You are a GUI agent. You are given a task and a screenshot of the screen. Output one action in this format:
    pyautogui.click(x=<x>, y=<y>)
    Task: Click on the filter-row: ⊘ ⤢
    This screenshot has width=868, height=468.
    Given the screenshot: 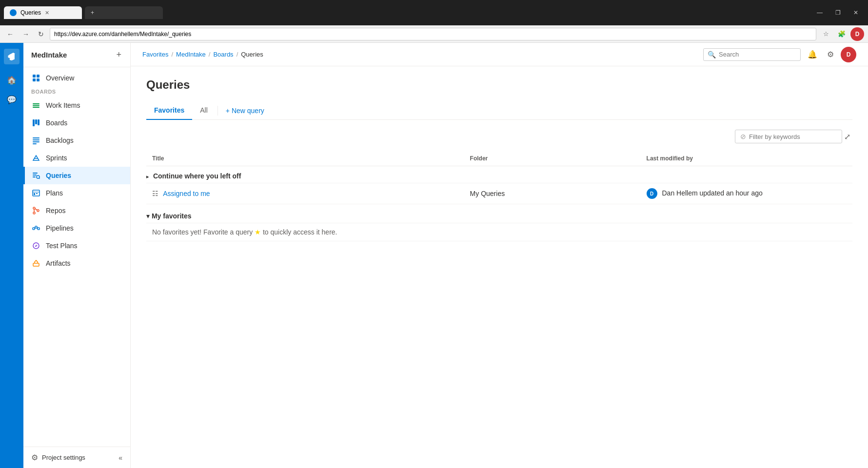 What is the action you would take?
    pyautogui.click(x=499, y=136)
    